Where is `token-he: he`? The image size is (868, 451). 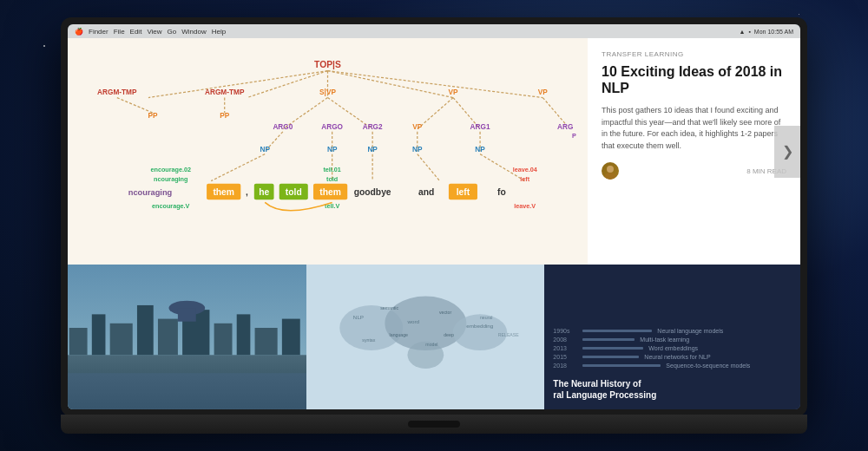
token-he: he is located at coordinates (264, 193).